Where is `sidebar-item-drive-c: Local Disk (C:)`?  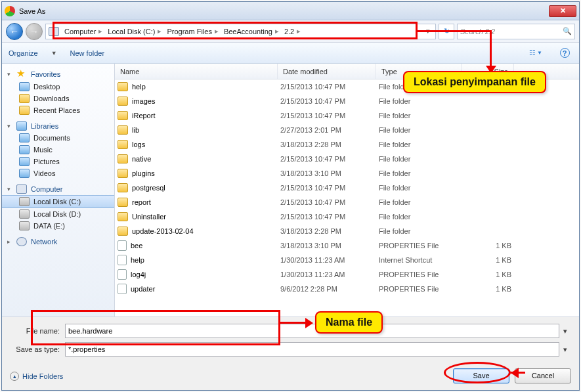 sidebar-item-drive-c: Local Disk (C:) is located at coordinates (58, 202).